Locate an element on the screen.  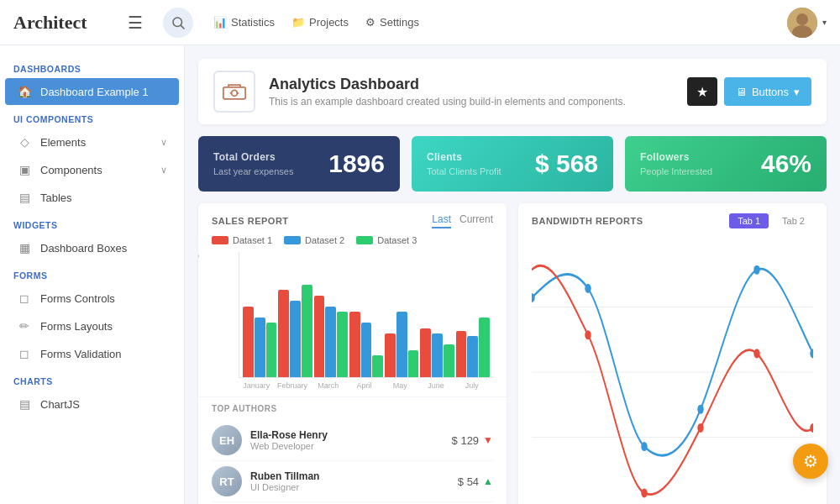
dashboard-icon is located at coordinates (234, 92).